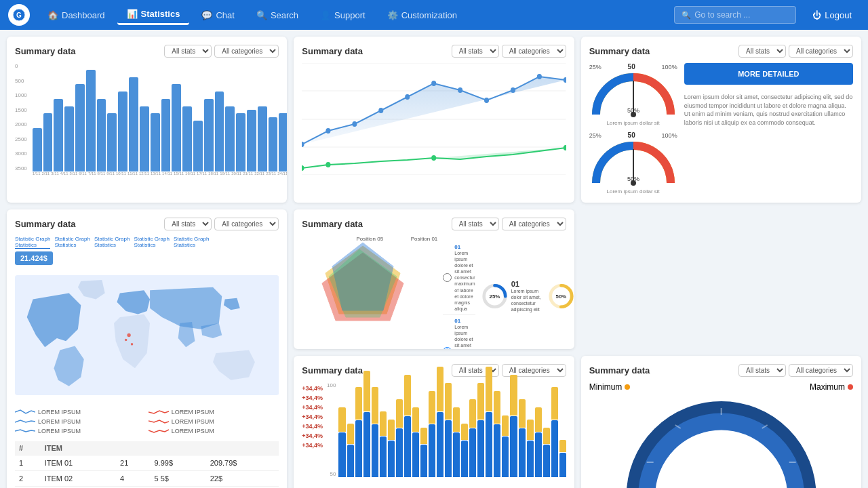 This screenshot has width=868, height=488. Describe the element at coordinates (247, 224) in the screenshot. I see `map-filter2: All categories` at that location.